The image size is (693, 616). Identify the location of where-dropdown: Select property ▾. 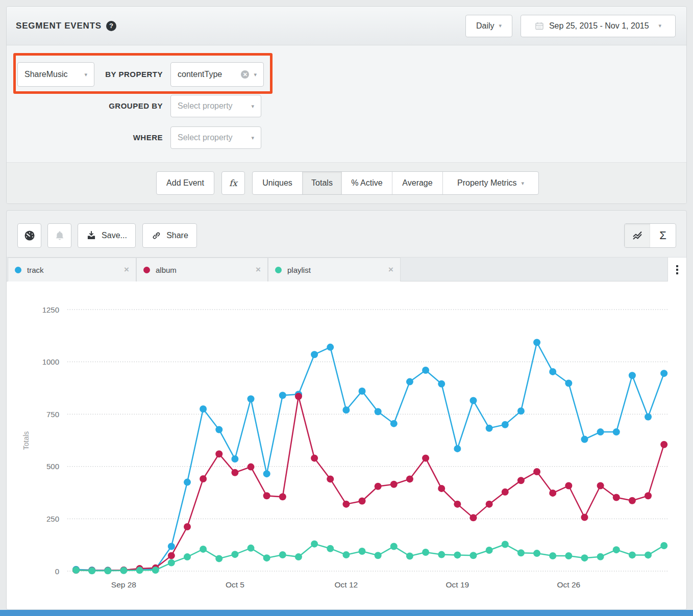
(216, 138).